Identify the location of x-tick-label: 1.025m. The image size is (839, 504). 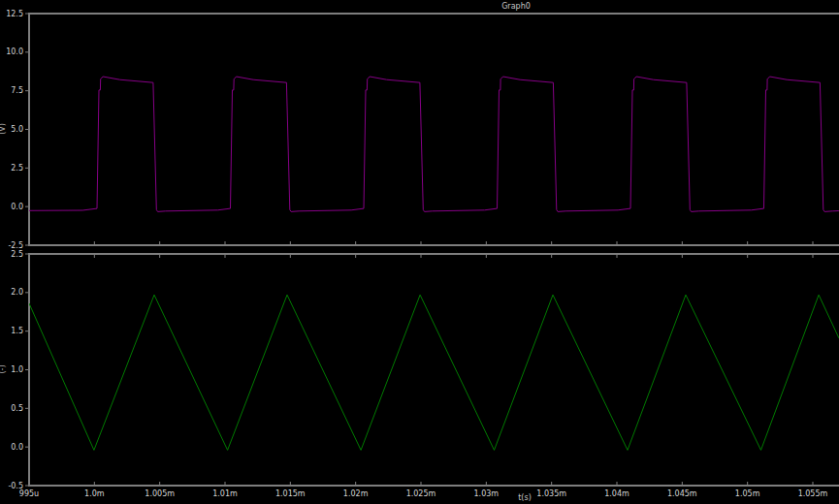
(421, 494).